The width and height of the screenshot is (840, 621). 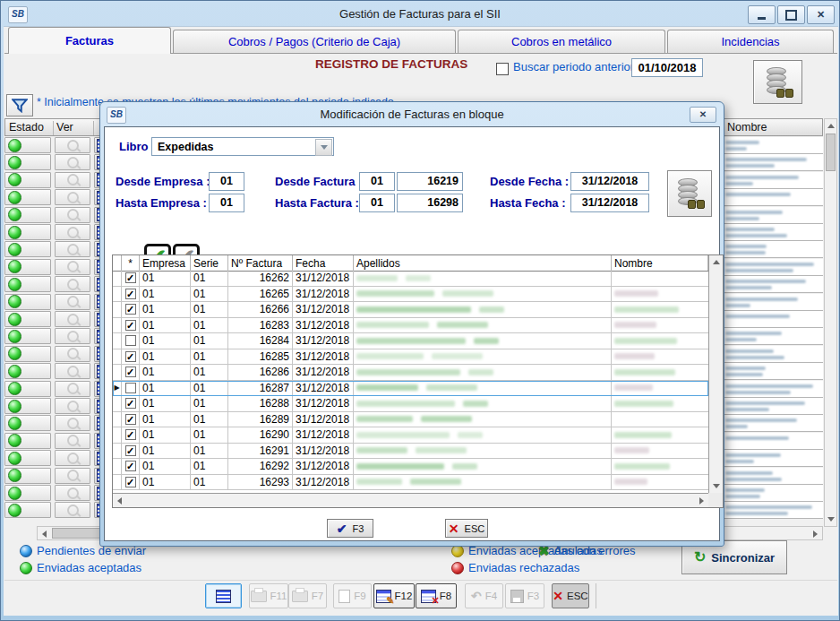 What do you see at coordinates (410, 373) in the screenshot?
I see `factura-row: ✓01011628631/12/2018` at bounding box center [410, 373].